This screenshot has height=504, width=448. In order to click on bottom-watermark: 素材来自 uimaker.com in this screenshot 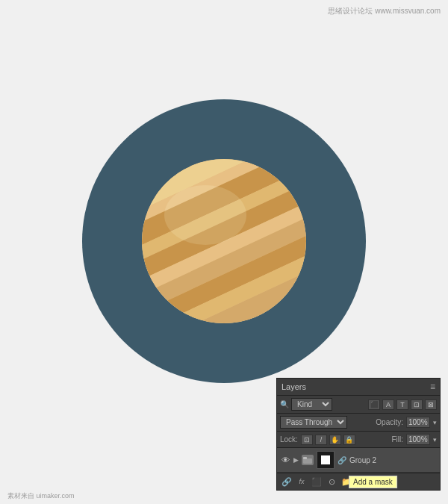, I will do `click(41, 496)`.